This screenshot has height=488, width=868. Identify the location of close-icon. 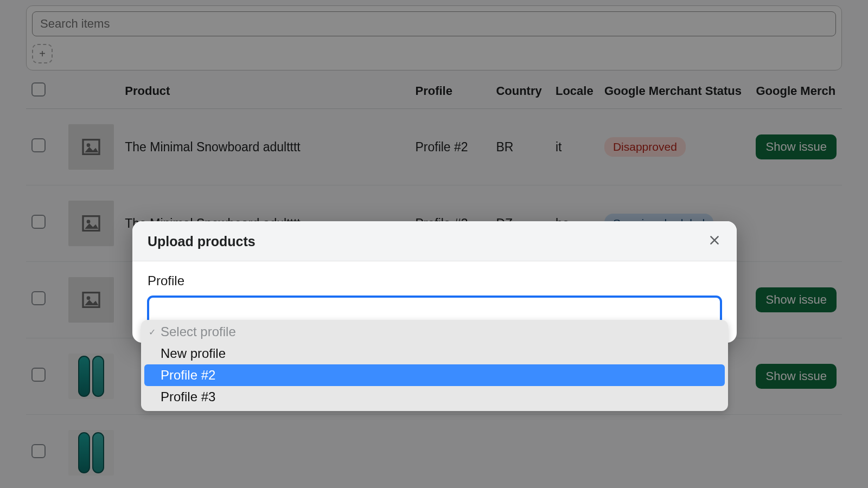
(714, 242).